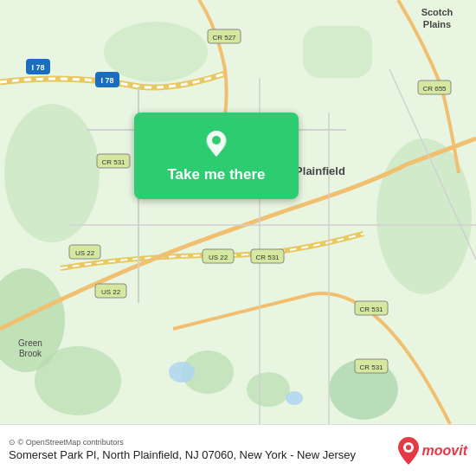  Describe the element at coordinates (71, 442) in the screenshot. I see `osm-text: © OpenStreetMap contributors` at that location.